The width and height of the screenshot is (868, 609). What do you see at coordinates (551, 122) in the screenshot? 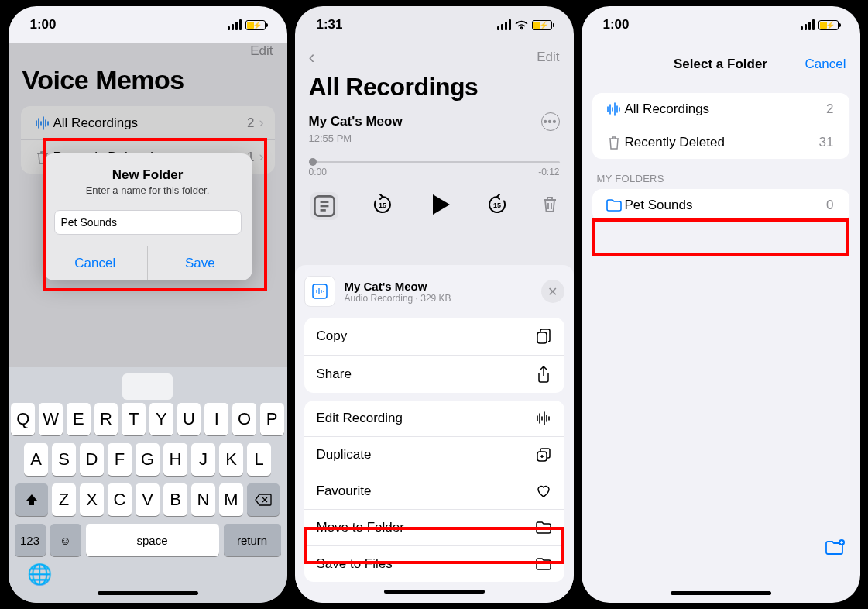
I see `more-button: •••` at bounding box center [551, 122].